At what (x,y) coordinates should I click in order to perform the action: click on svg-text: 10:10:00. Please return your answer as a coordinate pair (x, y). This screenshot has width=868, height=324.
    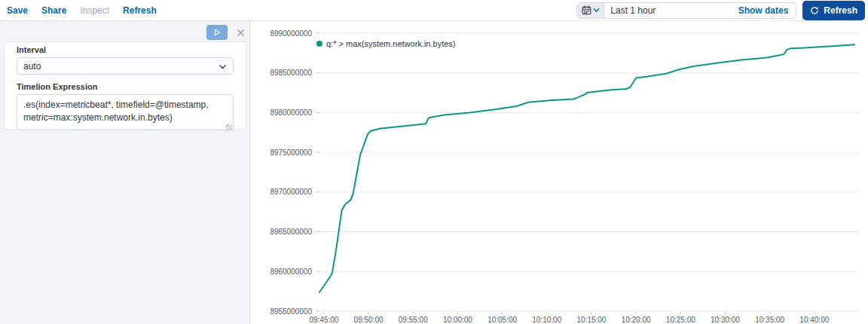
    Looking at the image, I should click on (547, 319).